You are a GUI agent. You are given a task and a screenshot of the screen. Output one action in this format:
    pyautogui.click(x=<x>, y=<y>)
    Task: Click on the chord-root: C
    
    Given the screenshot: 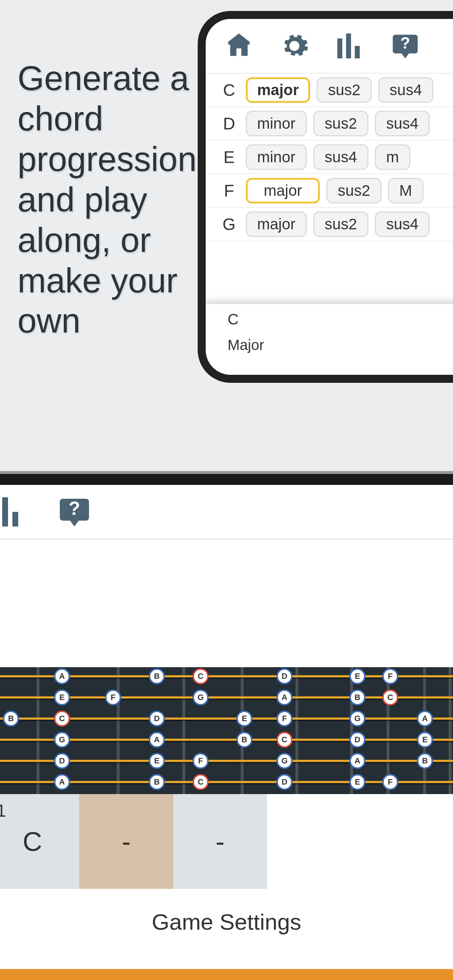 What is the action you would take?
    pyautogui.click(x=229, y=90)
    